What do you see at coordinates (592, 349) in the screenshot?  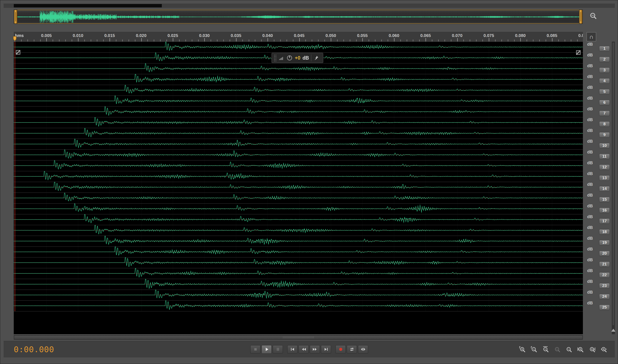 I see `zoom-in-at-out-point-button` at bounding box center [592, 349].